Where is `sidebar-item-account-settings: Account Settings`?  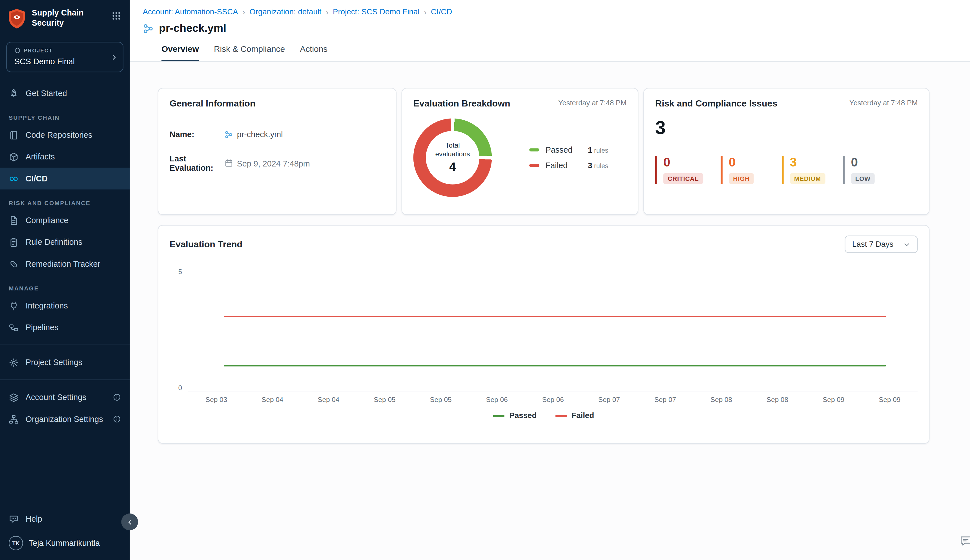
sidebar-item-account-settings: Account Settings is located at coordinates (65, 397).